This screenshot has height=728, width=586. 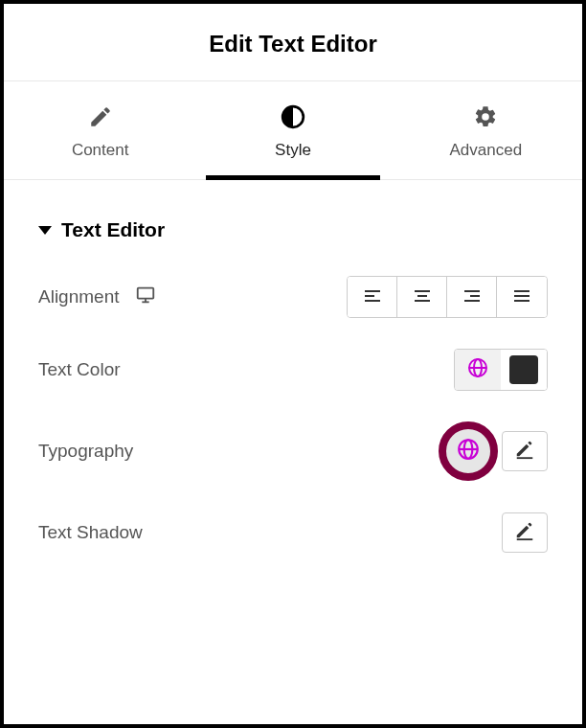 I want to click on color-swatch-button, so click(x=524, y=370).